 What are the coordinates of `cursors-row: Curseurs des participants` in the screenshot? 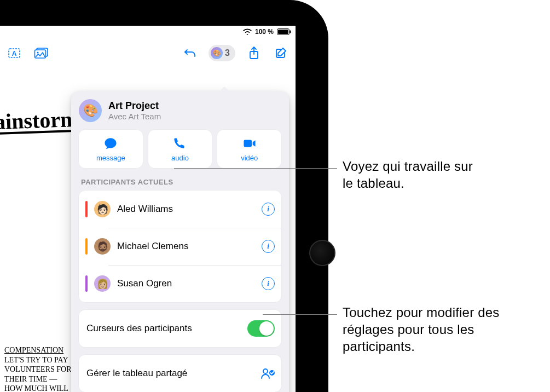 It's located at (180, 328).